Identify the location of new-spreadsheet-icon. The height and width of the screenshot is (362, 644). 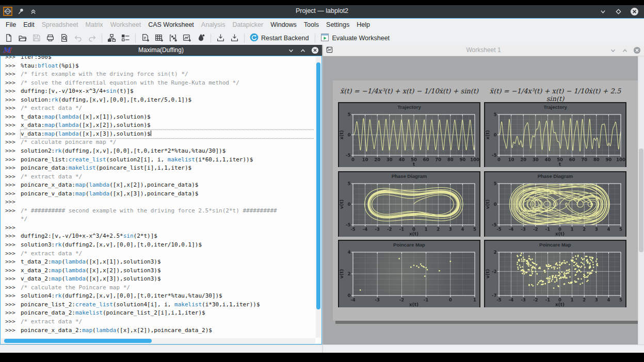
(159, 38).